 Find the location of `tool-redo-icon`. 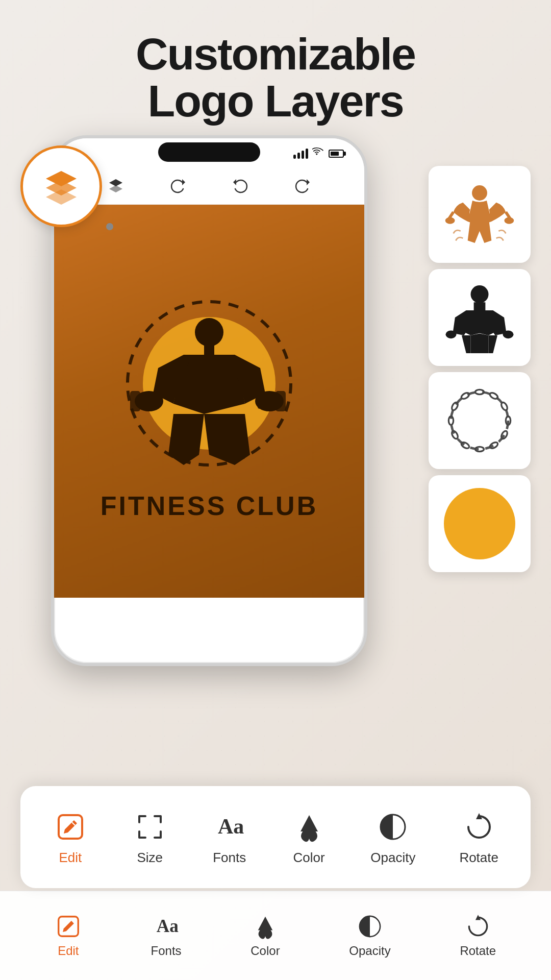

tool-redo-icon is located at coordinates (178, 186).